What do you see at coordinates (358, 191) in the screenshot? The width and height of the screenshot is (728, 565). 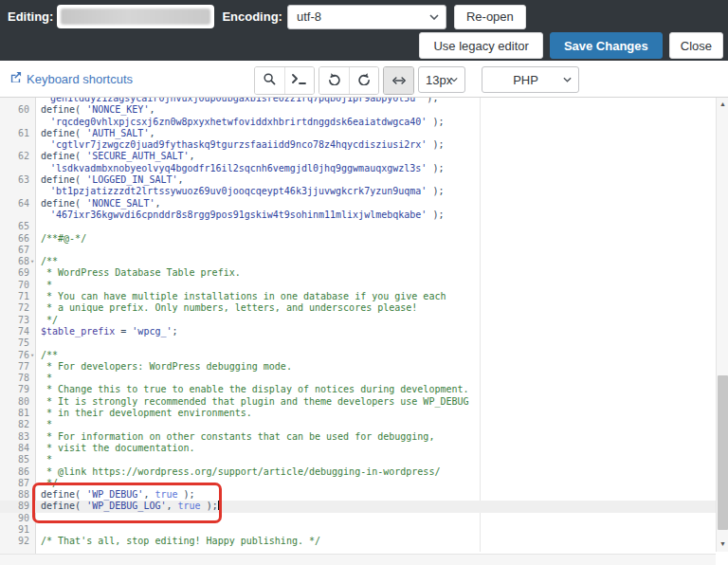 I see `code-line: 'bt1pzjatizzzdt2lrtssywuoz69uv0jooqcqeyp…` at bounding box center [358, 191].